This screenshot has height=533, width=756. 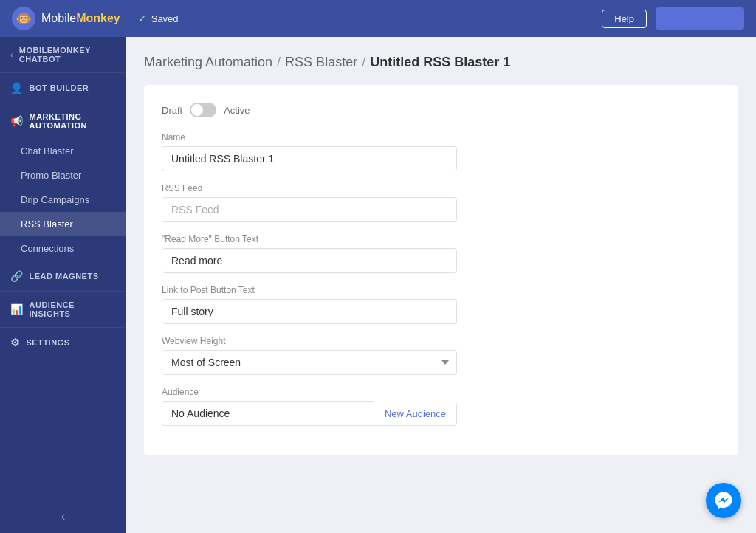 I want to click on sidebar-item-bot-builder: 👤 BOT BUILDER, so click(x=63, y=87).